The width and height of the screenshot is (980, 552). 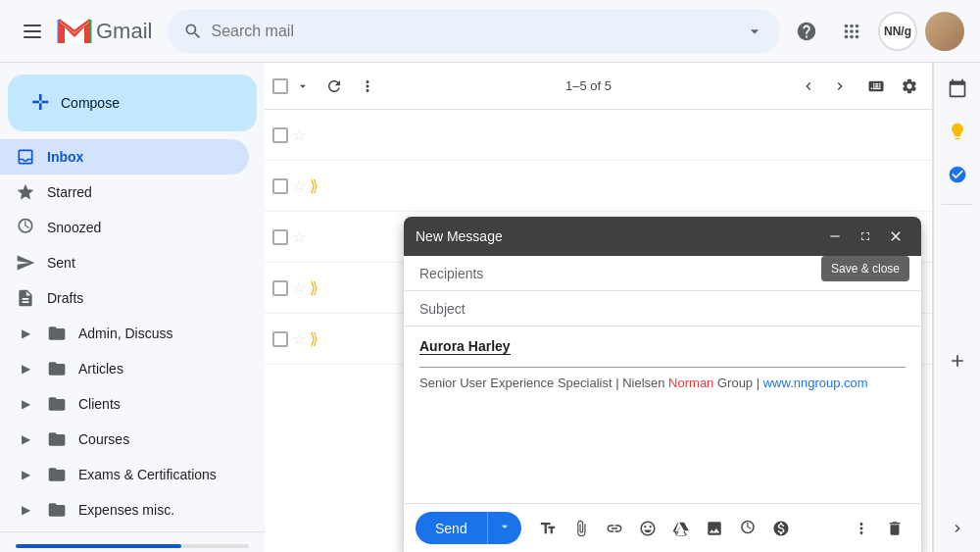 What do you see at coordinates (65, 157) in the screenshot?
I see `inbox-label: Inbox` at bounding box center [65, 157].